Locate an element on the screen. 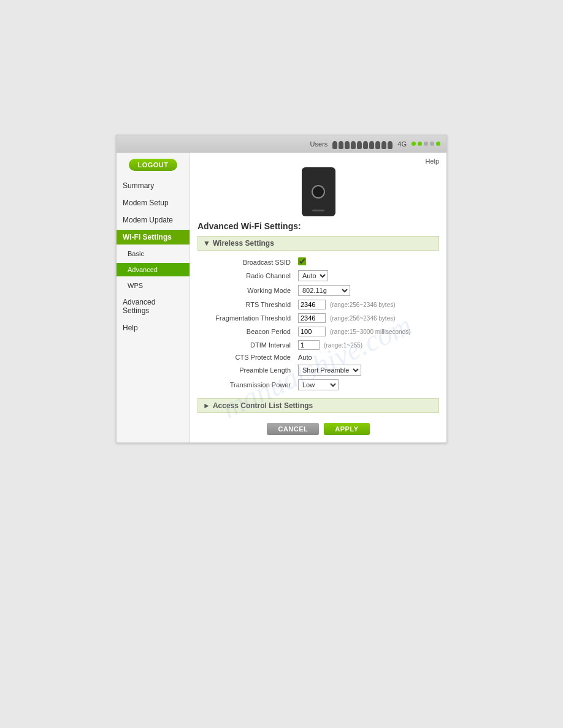 This screenshot has height=728, width=563. sidebar-item-modem-update: Modem Update is located at coordinates (153, 220).